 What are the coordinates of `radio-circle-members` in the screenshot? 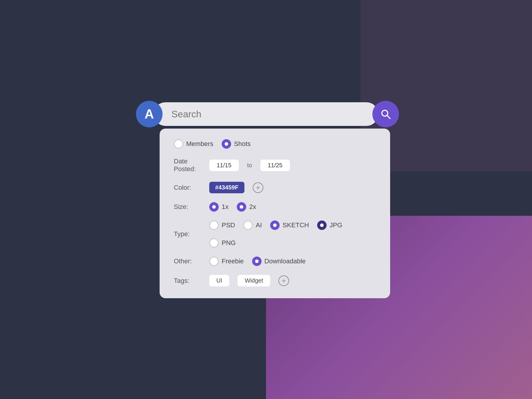 It's located at (179, 144).